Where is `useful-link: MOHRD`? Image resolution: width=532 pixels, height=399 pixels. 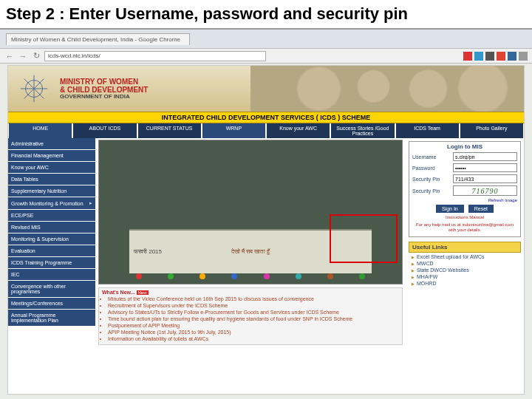 useful-link: MOHRD is located at coordinates (466, 284).